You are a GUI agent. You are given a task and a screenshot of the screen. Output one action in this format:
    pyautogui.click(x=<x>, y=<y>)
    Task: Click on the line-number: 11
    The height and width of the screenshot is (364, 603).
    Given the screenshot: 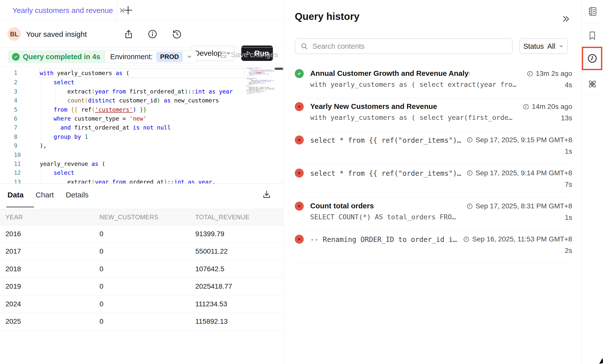 What is the action you would take?
    pyautogui.click(x=20, y=164)
    